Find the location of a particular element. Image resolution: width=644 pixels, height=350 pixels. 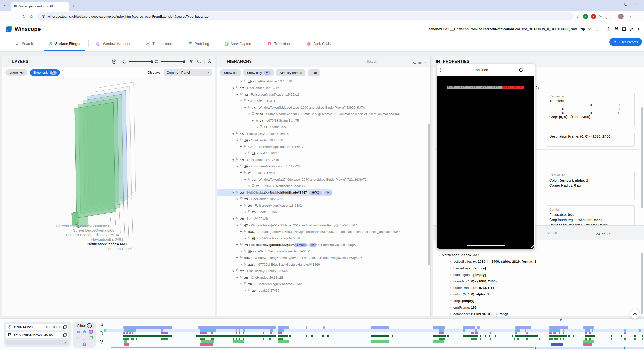

spacing-slider is located at coordinates (173, 62).